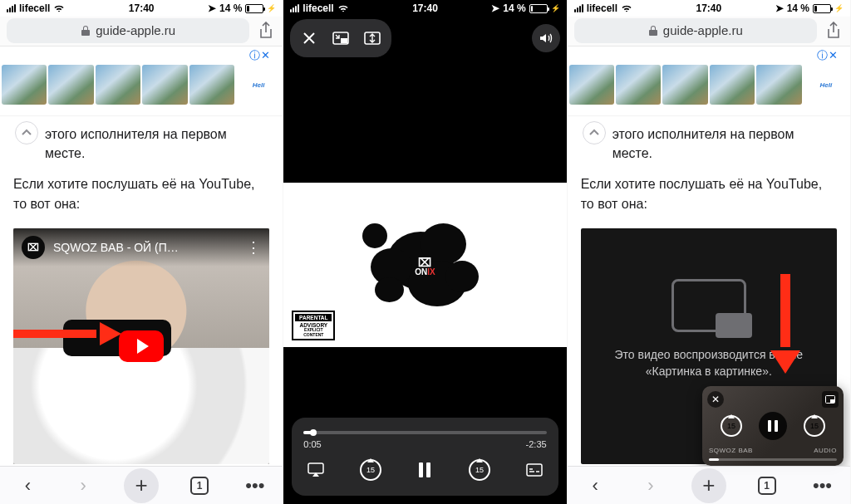  I want to click on pip-icon, so click(341, 38).